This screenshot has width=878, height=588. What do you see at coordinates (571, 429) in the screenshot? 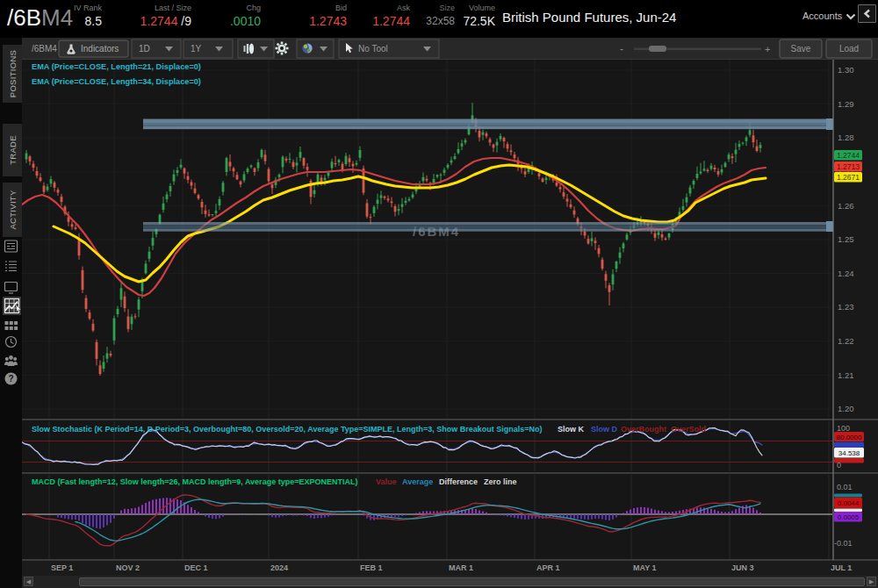
I see `svg-text: Slow K` at bounding box center [571, 429].